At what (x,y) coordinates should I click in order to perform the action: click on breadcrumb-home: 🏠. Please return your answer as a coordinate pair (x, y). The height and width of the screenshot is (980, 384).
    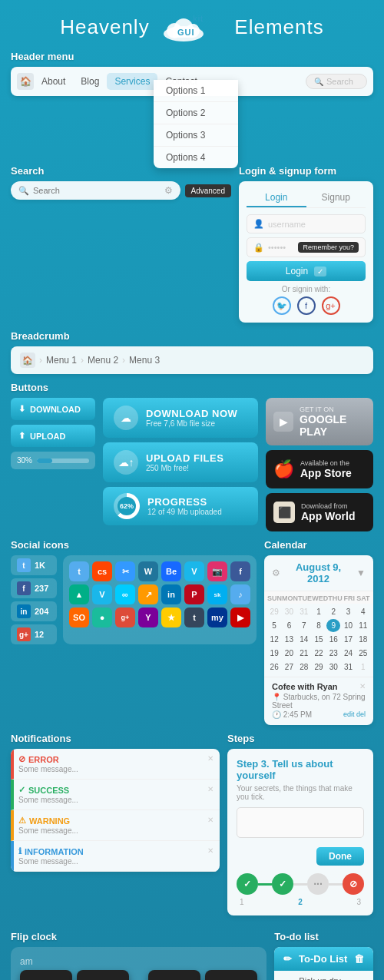
    Looking at the image, I should click on (28, 360).